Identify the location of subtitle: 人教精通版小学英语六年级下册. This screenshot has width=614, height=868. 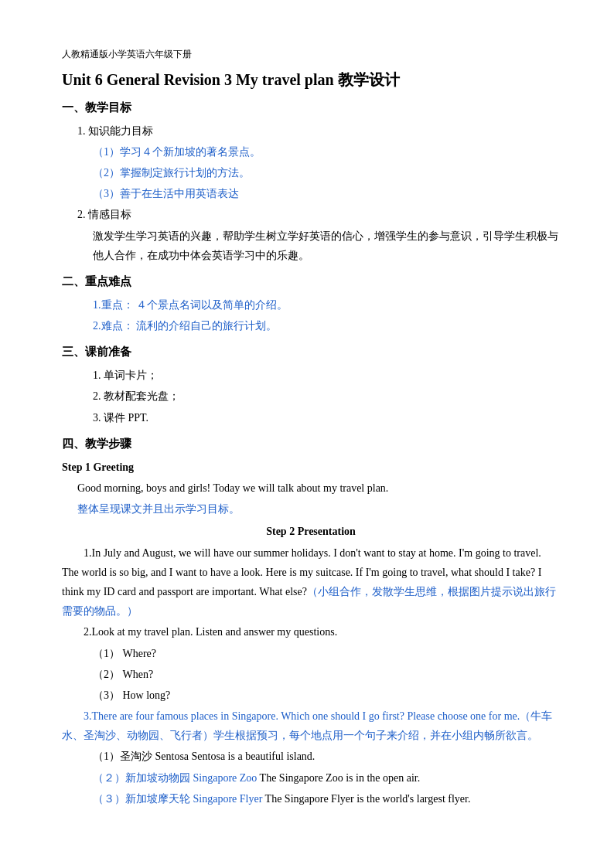
(311, 55).